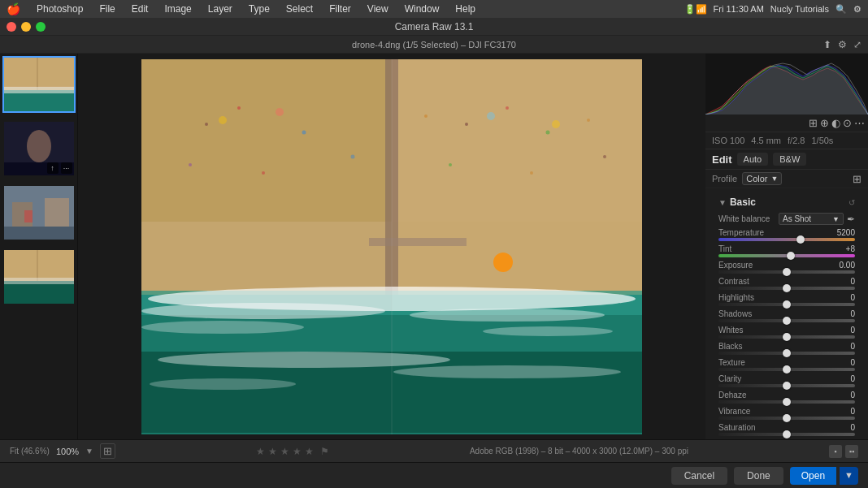 The height and width of the screenshot is (488, 868). What do you see at coordinates (852, 203) in the screenshot?
I see `basic-reset: ↺` at bounding box center [852, 203].